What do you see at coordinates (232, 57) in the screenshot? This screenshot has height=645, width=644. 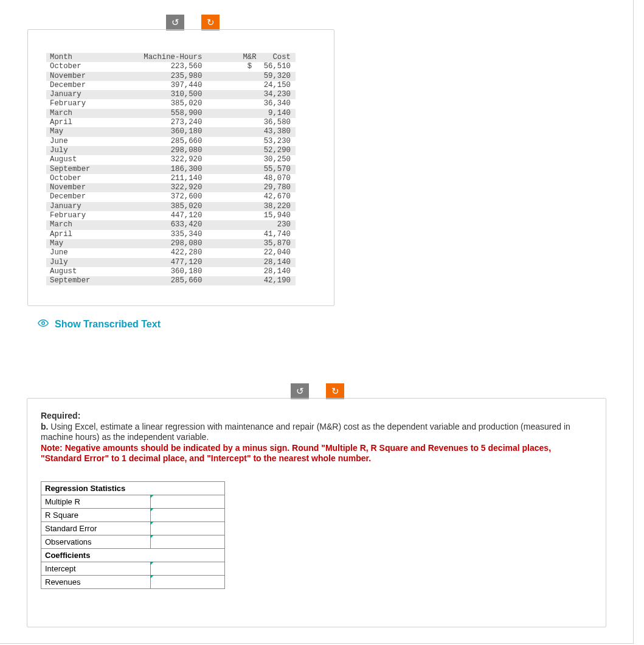 I see `header-mr: M&R` at bounding box center [232, 57].